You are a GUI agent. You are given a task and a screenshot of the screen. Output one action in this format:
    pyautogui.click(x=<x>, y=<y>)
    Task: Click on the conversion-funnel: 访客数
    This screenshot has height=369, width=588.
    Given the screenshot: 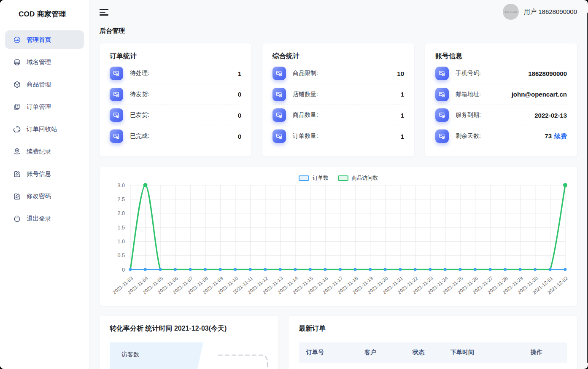 What is the action you would take?
    pyautogui.click(x=189, y=356)
    